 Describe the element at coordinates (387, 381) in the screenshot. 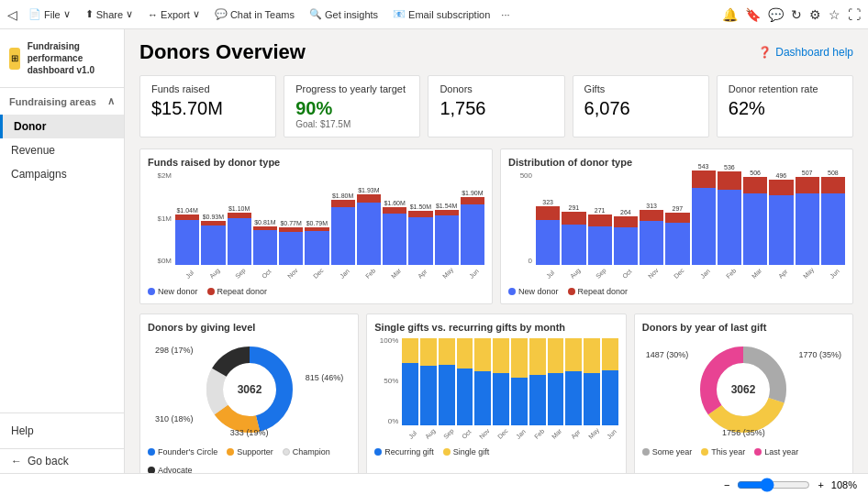

I see `y-axis: 100% 50% 0%` at that location.